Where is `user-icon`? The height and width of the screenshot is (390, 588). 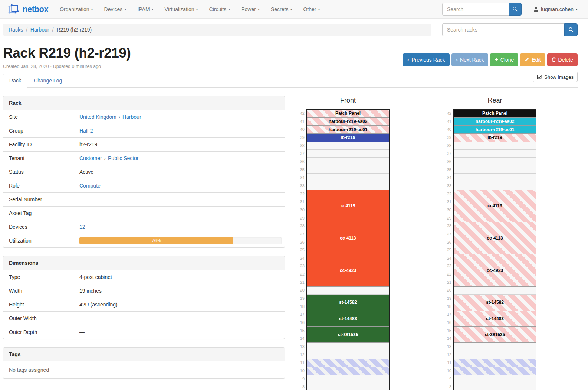
user-icon is located at coordinates (536, 9).